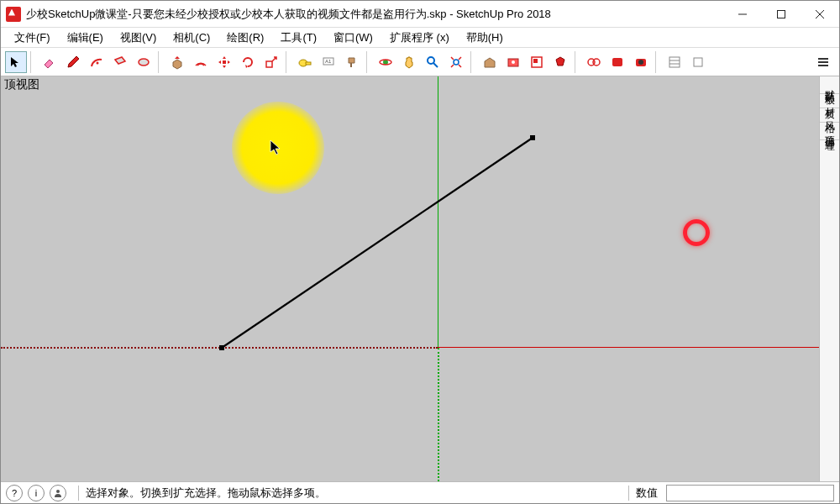 The width and height of the screenshot is (840, 504). Describe the element at coordinates (823, 62) in the screenshot. I see `tray-toggle-button` at that location.